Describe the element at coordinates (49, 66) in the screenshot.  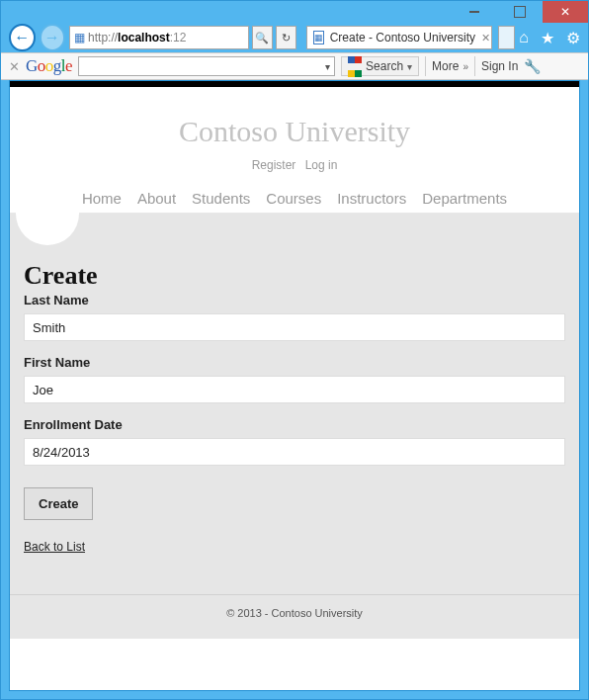
I see `google-logo: Google` at that location.